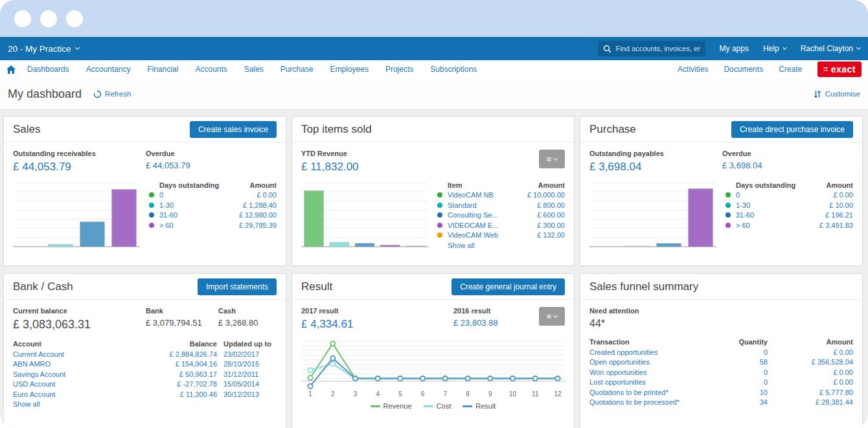 The width and height of the screenshot is (868, 428). What do you see at coordinates (258, 215) in the screenshot?
I see `aging-amount: £ 12,980.00` at bounding box center [258, 215].